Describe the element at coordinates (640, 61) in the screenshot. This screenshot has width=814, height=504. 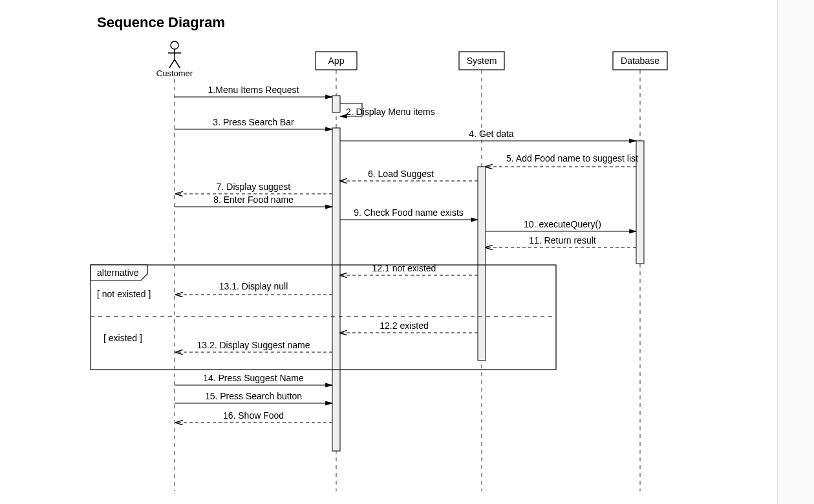
I see `participant-database-label: Database` at that location.